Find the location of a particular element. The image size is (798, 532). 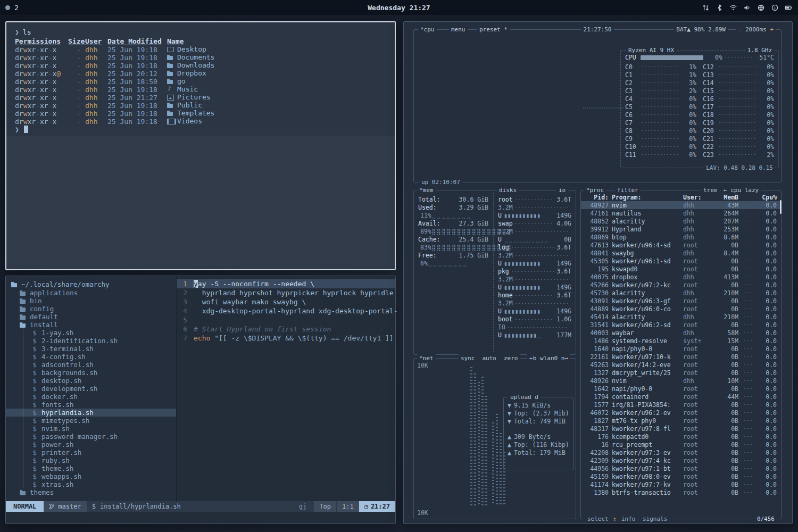

tree-item: $ruby.sh is located at coordinates (91, 461).